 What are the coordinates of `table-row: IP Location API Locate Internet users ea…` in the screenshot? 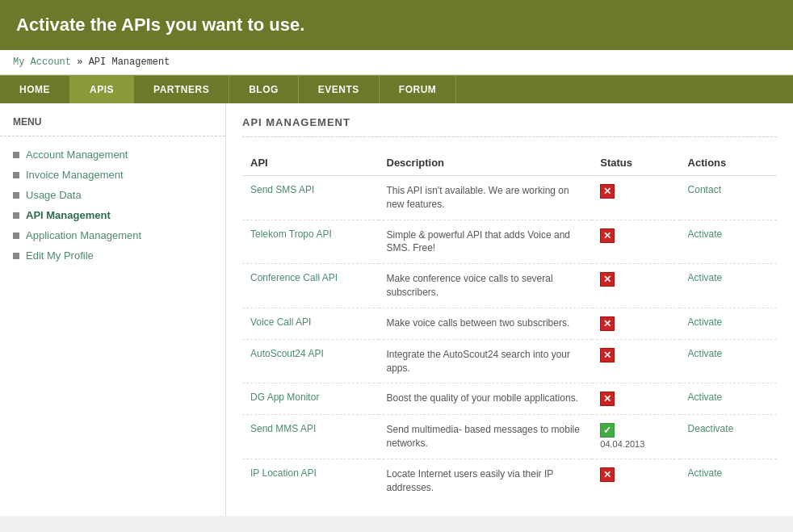 It's located at (510, 480).